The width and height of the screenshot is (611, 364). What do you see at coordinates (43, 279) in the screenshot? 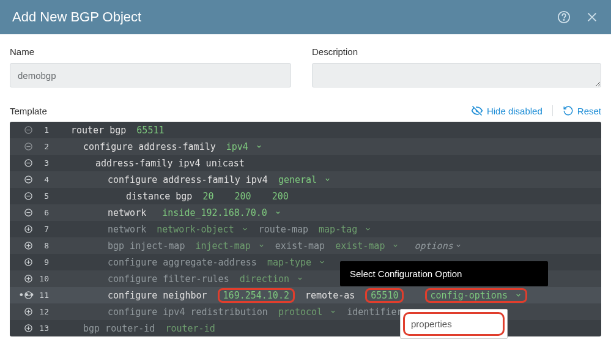
I see `line-number: 10` at bounding box center [43, 279].